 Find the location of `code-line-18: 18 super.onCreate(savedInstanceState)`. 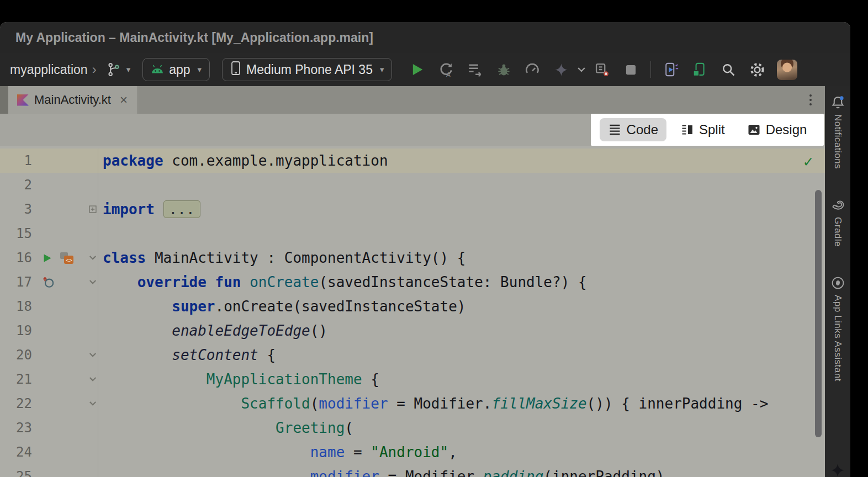

code-line-18: 18 super.onCreate(savedInstanceState) is located at coordinates (412, 306).